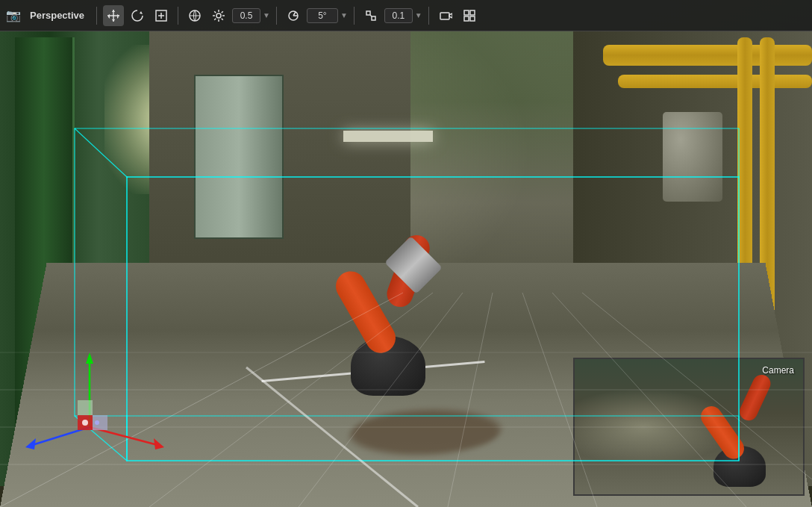 This screenshot has width=812, height=507. Describe the element at coordinates (219, 16) in the screenshot. I see `snap-settings-button` at that location.